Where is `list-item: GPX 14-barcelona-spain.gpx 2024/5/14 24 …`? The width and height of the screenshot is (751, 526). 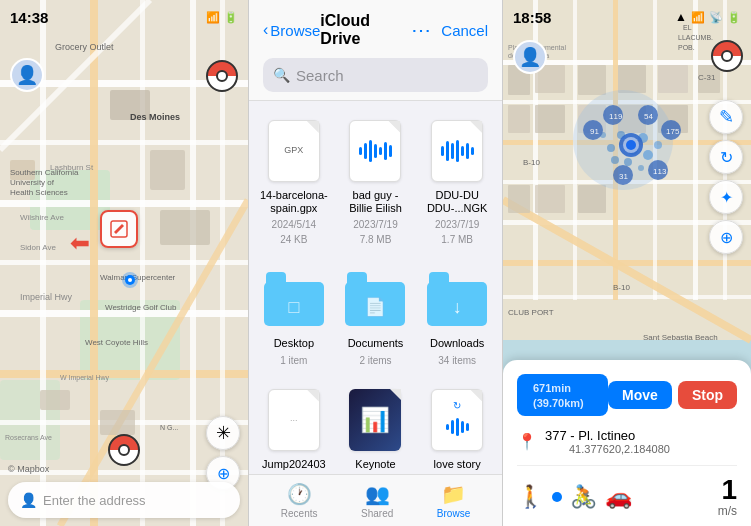
list-item: GPX 14-barcelona-spain.gpx 2024/5/14 24 … is located at coordinates (294, 181).